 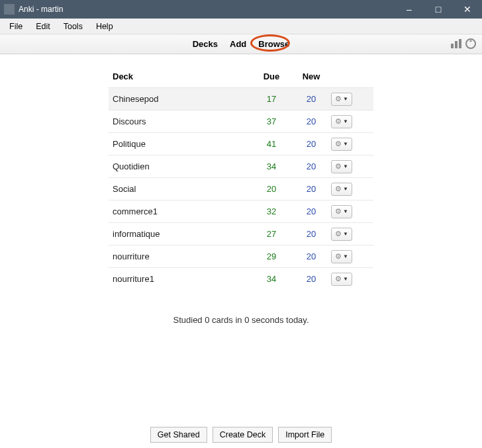 What do you see at coordinates (9, 9) in the screenshot?
I see `app-icon` at bounding box center [9, 9].